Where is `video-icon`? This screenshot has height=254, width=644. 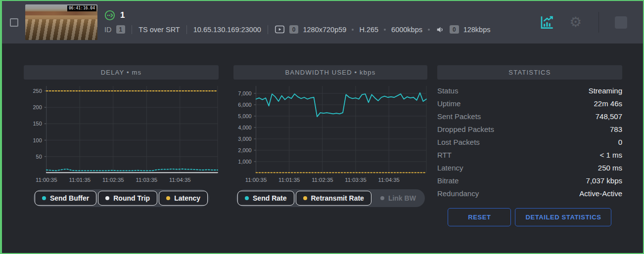 video-icon is located at coordinates (280, 30).